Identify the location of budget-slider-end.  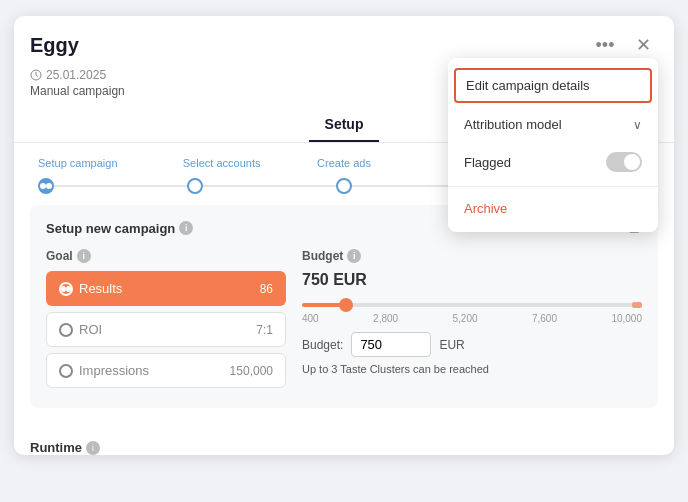
(637, 305).